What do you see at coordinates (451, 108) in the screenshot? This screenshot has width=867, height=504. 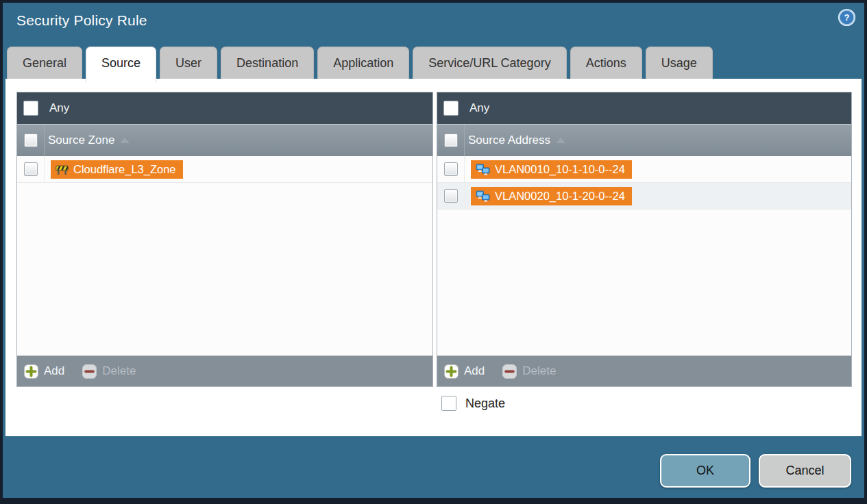 I see `source-address-any-checkbox` at bounding box center [451, 108].